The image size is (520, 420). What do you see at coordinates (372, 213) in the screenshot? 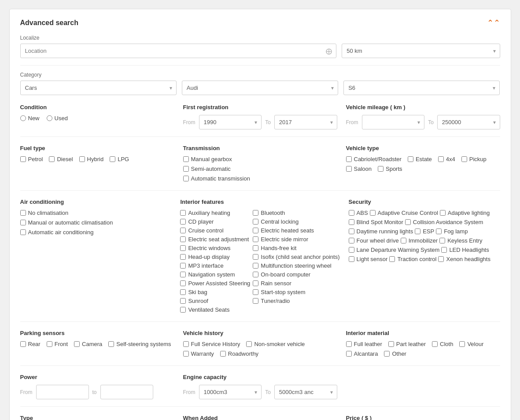
I see `sec-acc-checkbox` at bounding box center [372, 213].